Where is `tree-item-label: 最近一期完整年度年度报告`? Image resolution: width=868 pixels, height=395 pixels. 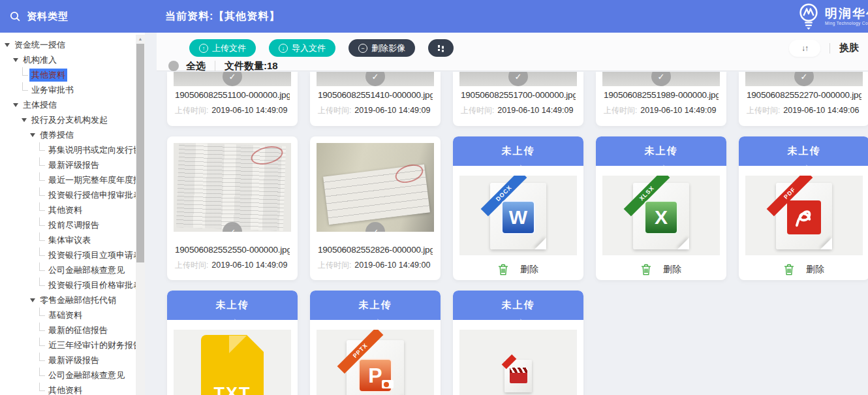 tree-item-label: 最近一期完整年度年度报告 is located at coordinates (95, 180).